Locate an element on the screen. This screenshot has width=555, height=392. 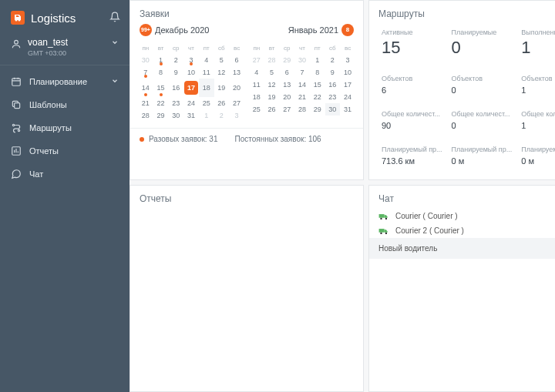
nav-reports: Отчеты is located at coordinates (65, 151).